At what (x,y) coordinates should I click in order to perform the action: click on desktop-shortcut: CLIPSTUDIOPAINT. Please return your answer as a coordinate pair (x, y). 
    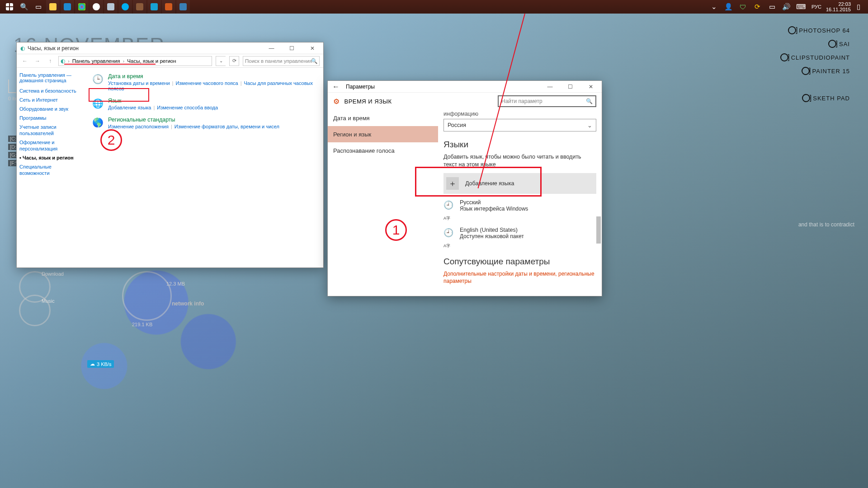
    Looking at the image, I should click on (815, 57).